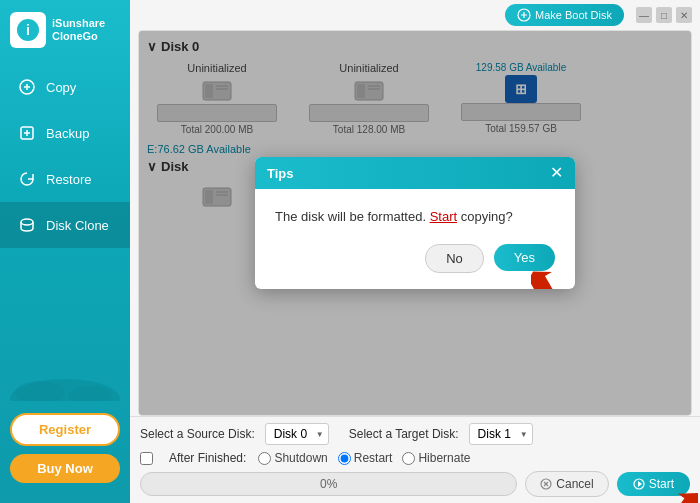  What do you see at coordinates (65, 225) in the screenshot?
I see `sidebar-item-diskclone: Disk Clone` at bounding box center [65, 225].